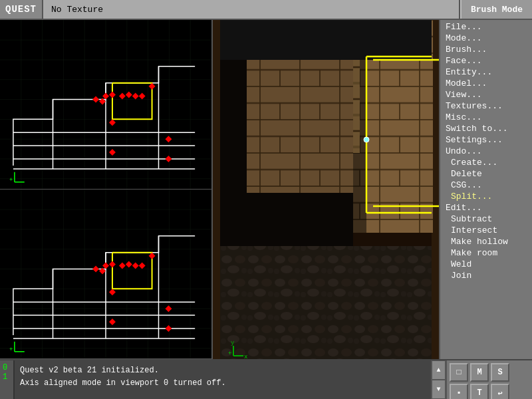 The height and width of the screenshot is (399, 532). What do you see at coordinates (246, 356) in the screenshot?
I see `svg-text: x` at bounding box center [246, 356].